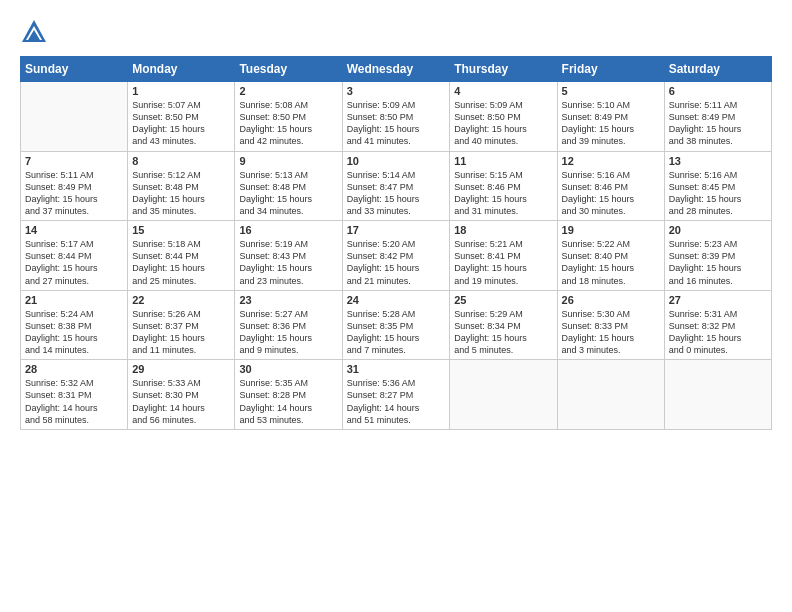  I want to click on col-header-saturday: Saturday, so click(718, 70).